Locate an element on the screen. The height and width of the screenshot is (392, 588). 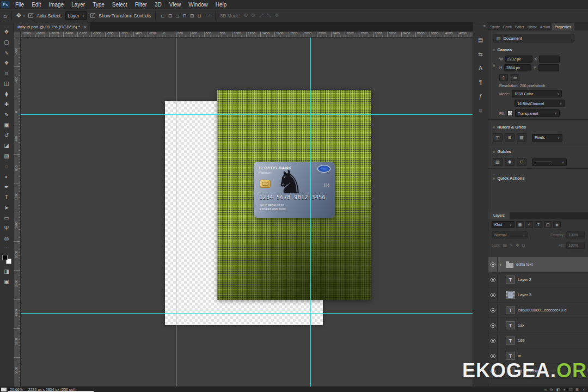
panel-tab: Patter is located at coordinates (519, 27).